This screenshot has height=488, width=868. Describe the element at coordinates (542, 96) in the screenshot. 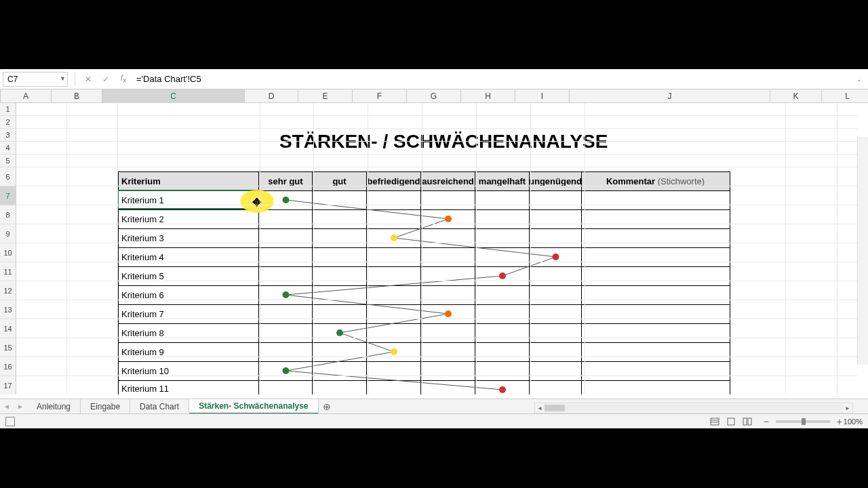

I see `column-header: I` at that location.